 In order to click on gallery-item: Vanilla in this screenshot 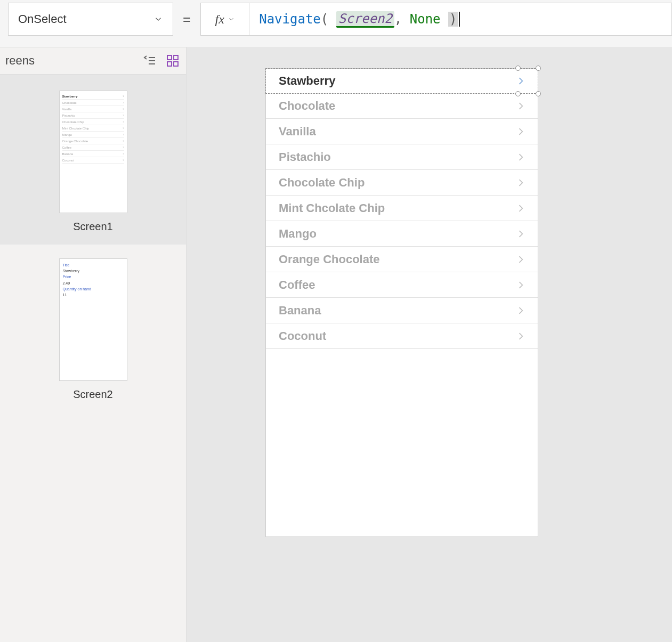, I will do `click(402, 132)`.